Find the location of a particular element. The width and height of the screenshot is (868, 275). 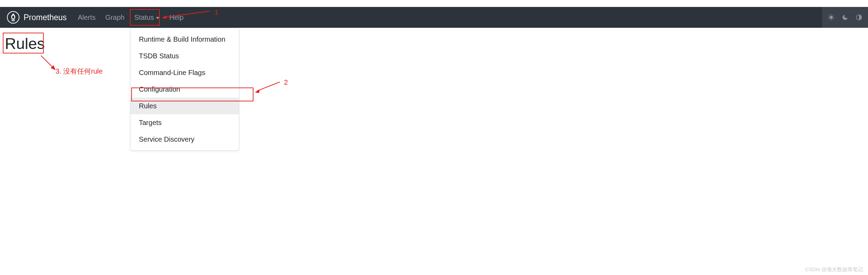

nav-help: Help is located at coordinates (176, 17).